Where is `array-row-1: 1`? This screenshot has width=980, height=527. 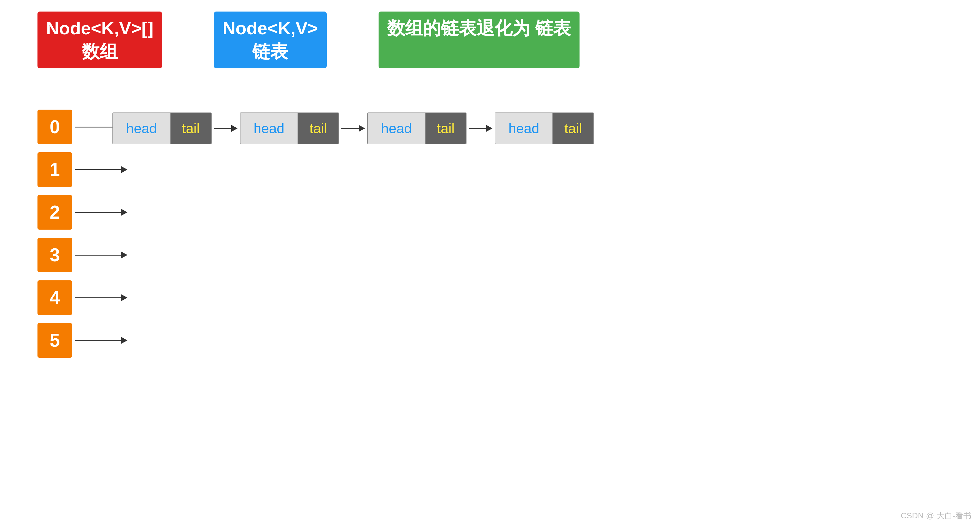 array-row-1: 1 is located at coordinates (83, 170).